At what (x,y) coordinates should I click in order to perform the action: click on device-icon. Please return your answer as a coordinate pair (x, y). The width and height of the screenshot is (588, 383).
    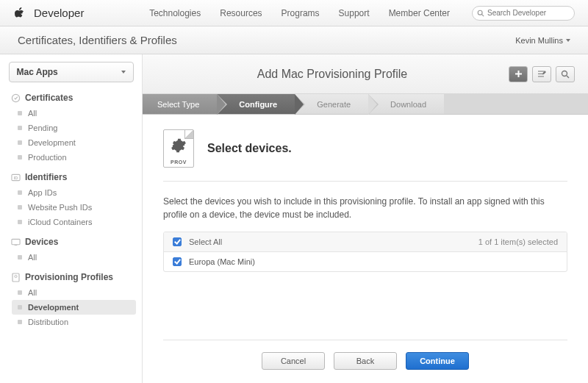
    Looking at the image, I should click on (15, 242).